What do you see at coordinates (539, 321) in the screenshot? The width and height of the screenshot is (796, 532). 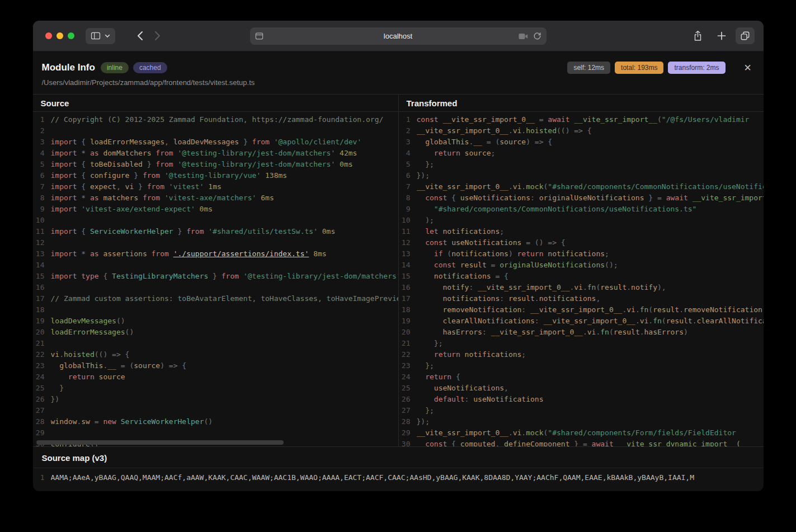 I see `code-token: :` at bounding box center [539, 321].